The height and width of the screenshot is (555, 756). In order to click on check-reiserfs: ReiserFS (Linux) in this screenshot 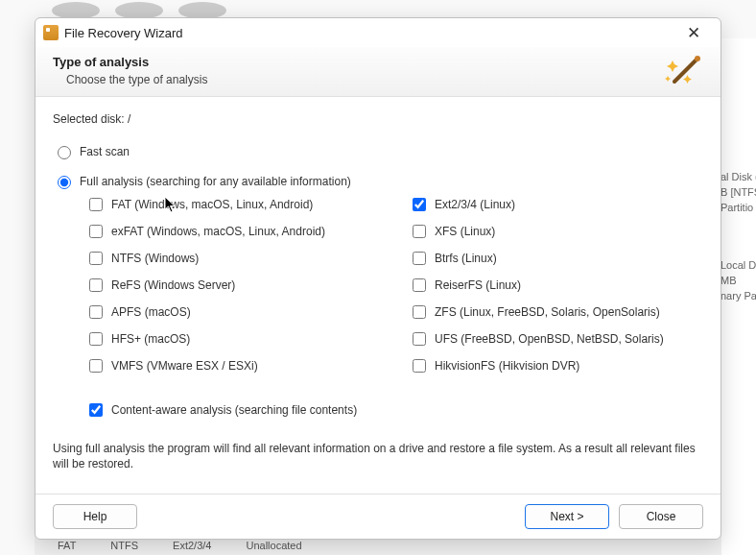, I will do `click(556, 285)`.